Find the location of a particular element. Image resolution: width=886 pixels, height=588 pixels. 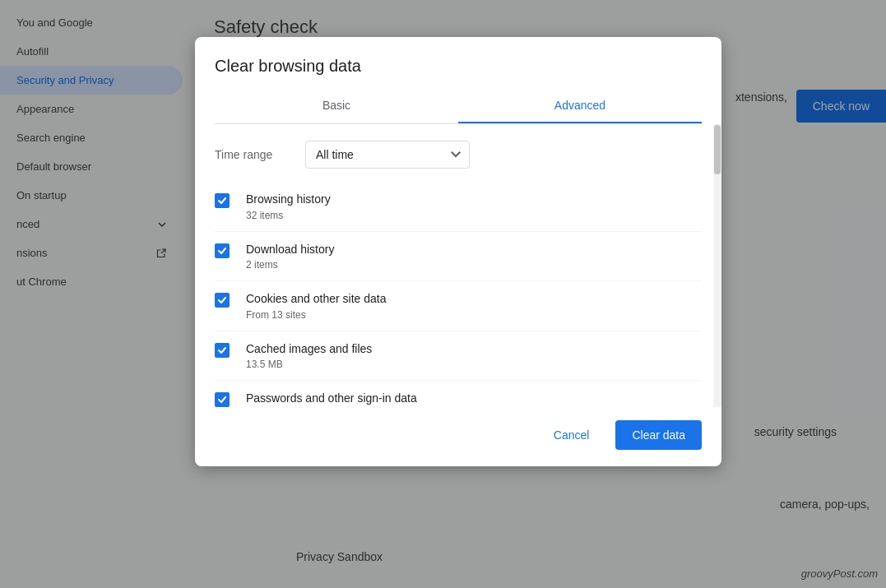

list-item-passwords: Passwords and other sign-in data is located at coordinates (458, 394).